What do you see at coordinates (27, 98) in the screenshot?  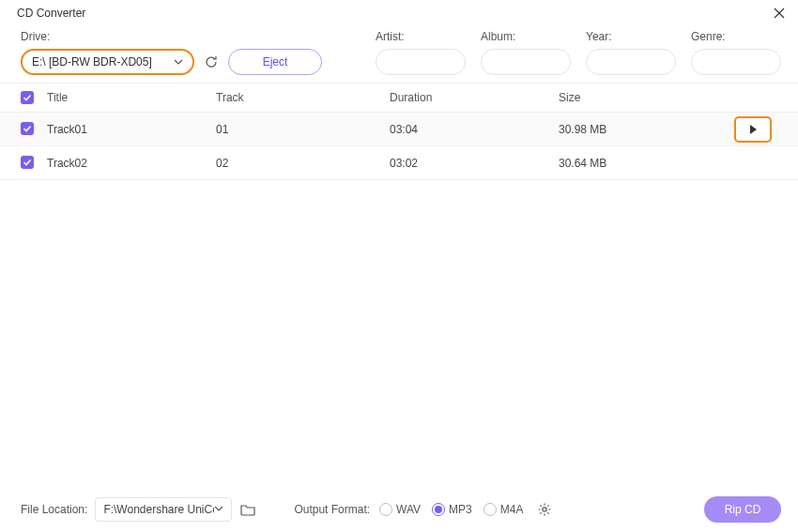 I see `select-all-checkbox` at bounding box center [27, 98].